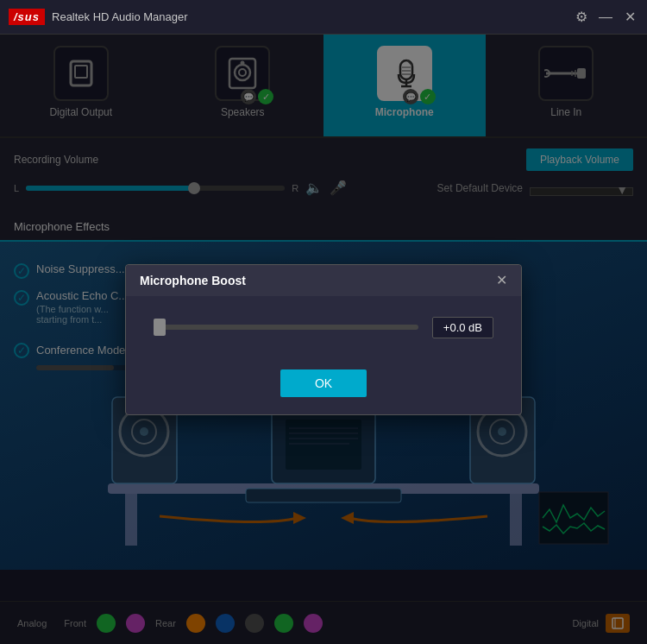  I want to click on app-title: Realtek HD Audio Manager, so click(120, 17).